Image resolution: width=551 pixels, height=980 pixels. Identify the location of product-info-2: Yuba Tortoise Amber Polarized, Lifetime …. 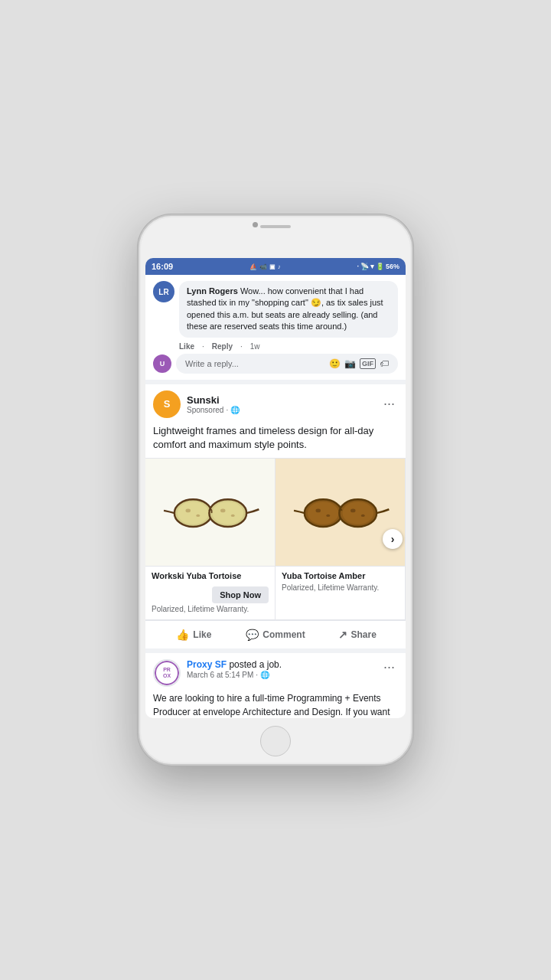
(340, 582).